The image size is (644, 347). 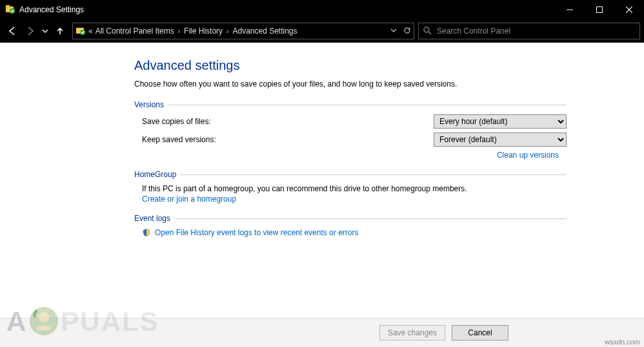 What do you see at coordinates (30, 31) in the screenshot?
I see `forward-button` at bounding box center [30, 31].